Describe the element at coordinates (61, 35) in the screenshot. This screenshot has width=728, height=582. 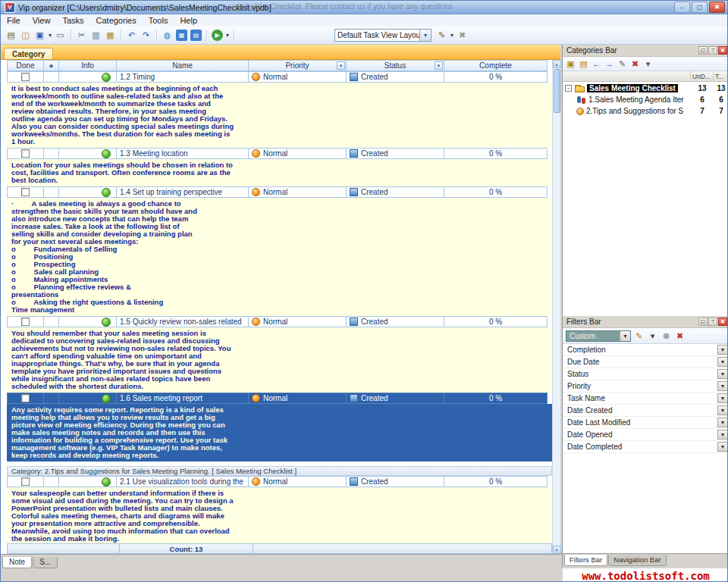
I see `print-icon: ▭` at that location.